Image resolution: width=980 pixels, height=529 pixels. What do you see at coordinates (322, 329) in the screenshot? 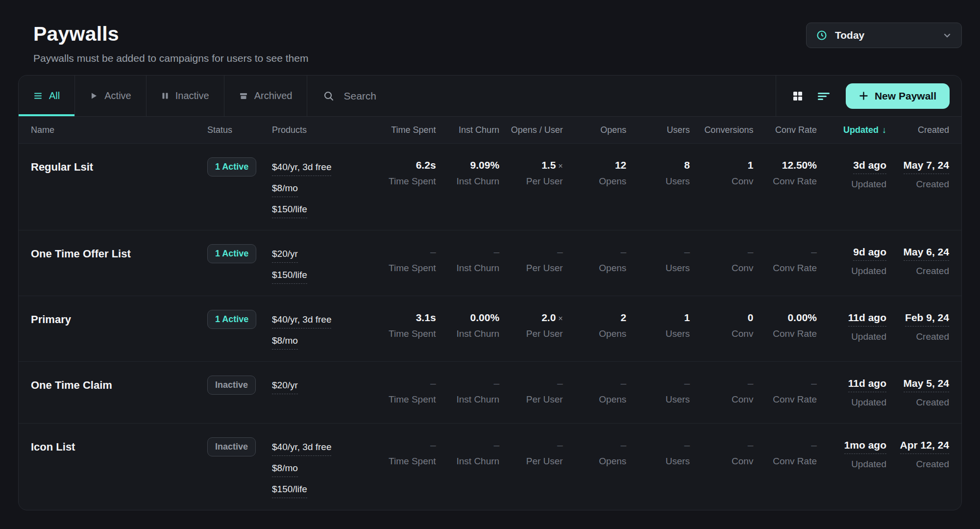
I see `products-list: $40/yr, 3d free $8/mo` at bounding box center [322, 329].